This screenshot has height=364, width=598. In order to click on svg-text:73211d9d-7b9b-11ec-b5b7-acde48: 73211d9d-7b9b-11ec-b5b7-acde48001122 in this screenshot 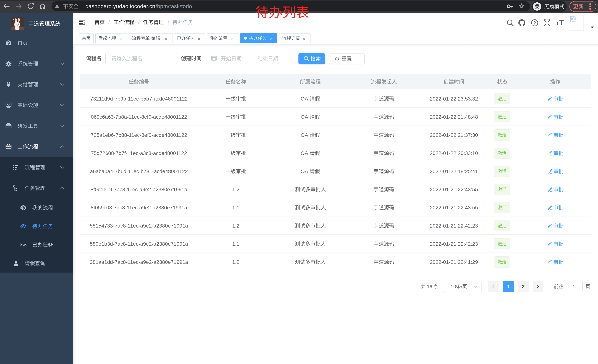, I will do `click(139, 99)`.